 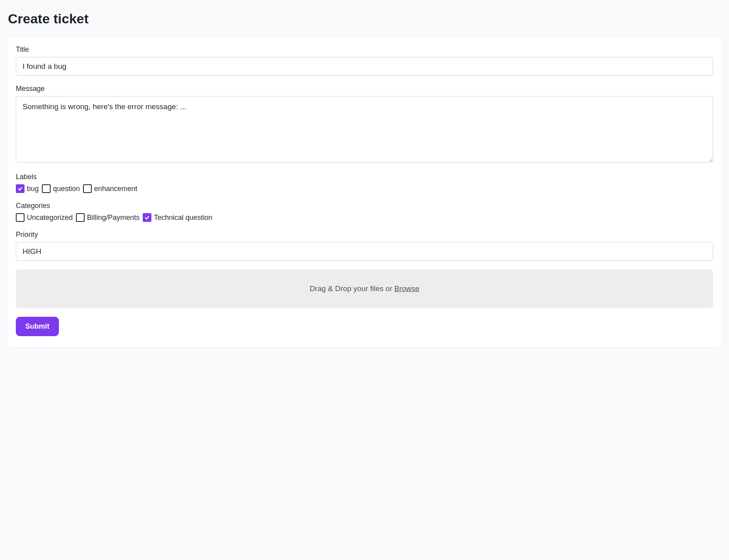 What do you see at coordinates (407, 289) in the screenshot?
I see `browse-link: Browse` at bounding box center [407, 289].